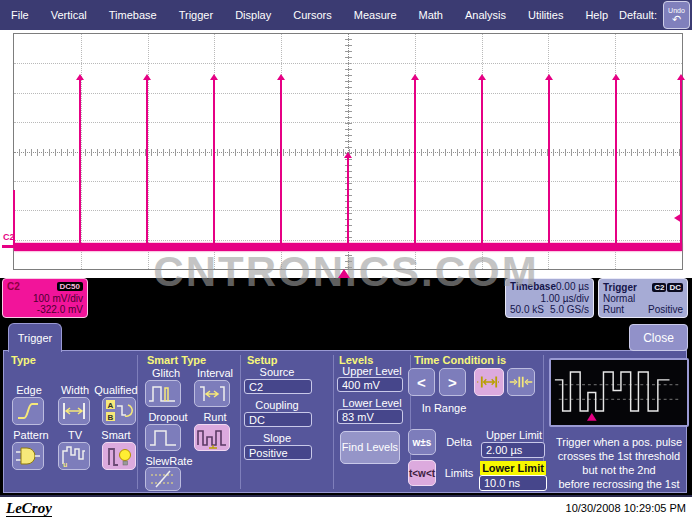 The width and height of the screenshot is (692, 519). What do you see at coordinates (676, 19) in the screenshot?
I see `undo-arrow-icon: ↶` at bounding box center [676, 19].